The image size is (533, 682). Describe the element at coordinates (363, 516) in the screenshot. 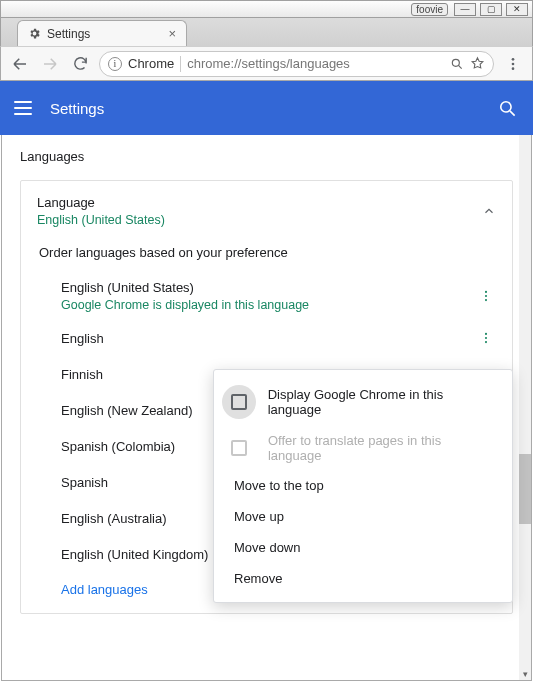

I see `menu-move-up: Move up` at that location.